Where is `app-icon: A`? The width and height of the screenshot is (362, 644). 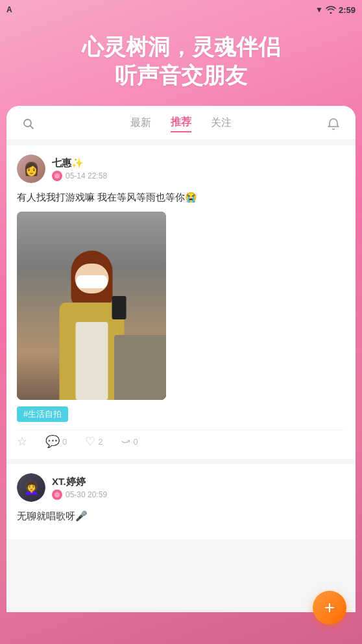
app-icon: A is located at coordinates (9, 10).